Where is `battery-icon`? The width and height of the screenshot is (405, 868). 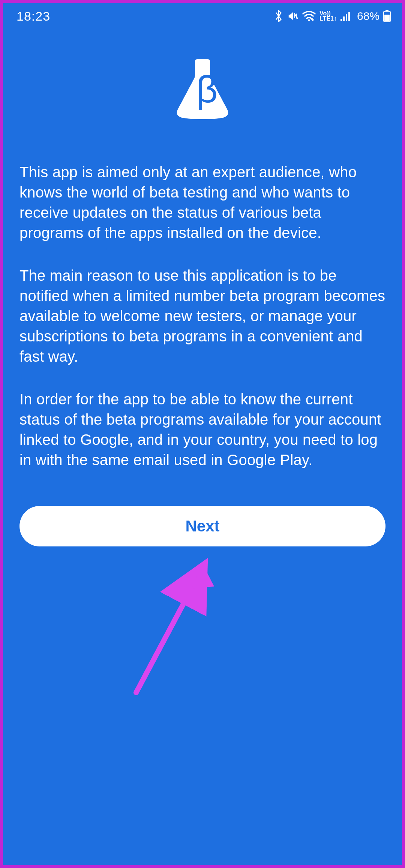 battery-icon is located at coordinates (387, 16).